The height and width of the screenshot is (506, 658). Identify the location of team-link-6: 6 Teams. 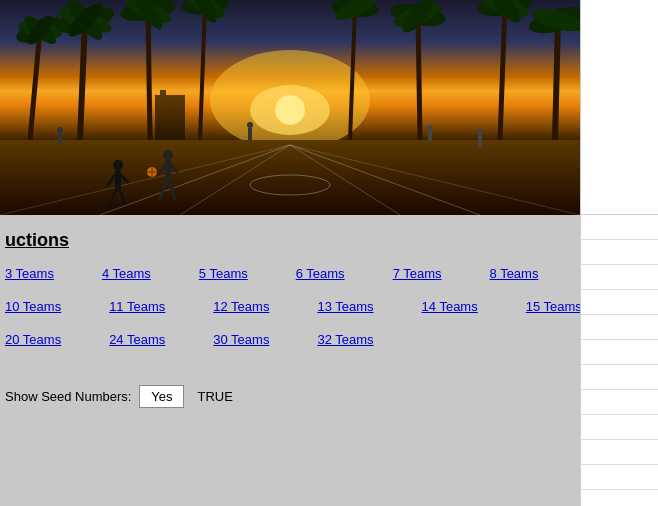
(320, 274).